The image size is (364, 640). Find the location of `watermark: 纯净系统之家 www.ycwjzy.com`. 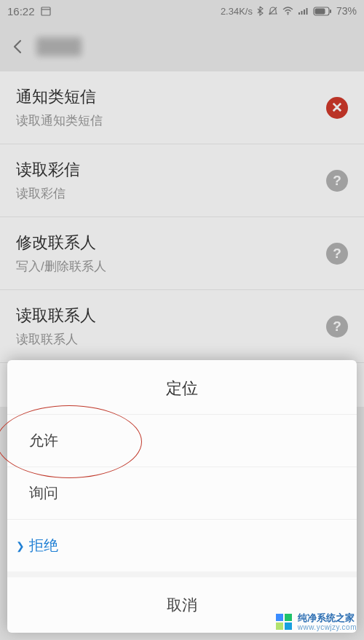

watermark: 纯净系统之家 www.ycwjzy.com is located at coordinates (316, 623).